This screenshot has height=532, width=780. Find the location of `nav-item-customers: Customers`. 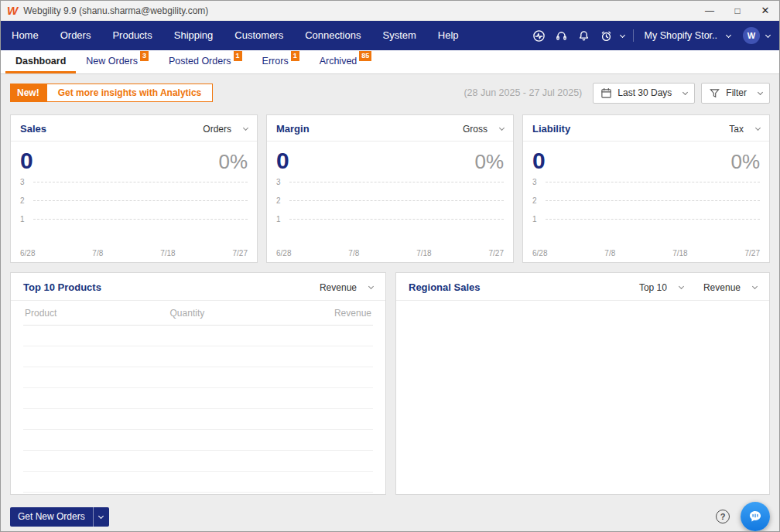

nav-item-customers: Customers is located at coordinates (258, 36).